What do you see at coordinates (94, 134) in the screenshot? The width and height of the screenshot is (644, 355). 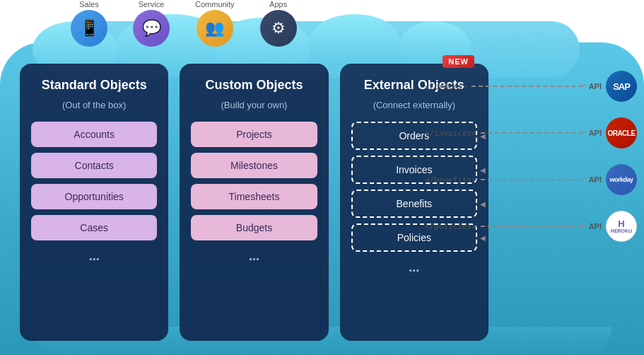 I see `standard-item-accounts: Accounts` at bounding box center [94, 134].